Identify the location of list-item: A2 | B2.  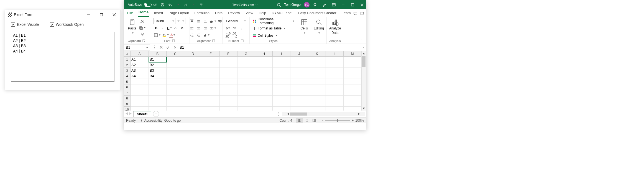
(63, 41).